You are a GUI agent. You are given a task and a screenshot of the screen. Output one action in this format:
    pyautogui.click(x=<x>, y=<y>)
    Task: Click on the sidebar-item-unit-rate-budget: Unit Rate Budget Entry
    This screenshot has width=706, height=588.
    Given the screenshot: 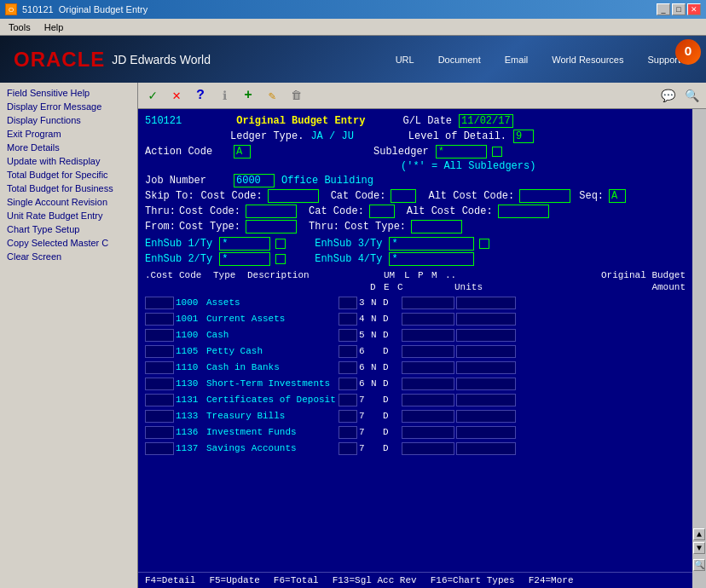 What is the action you would take?
    pyautogui.click(x=68, y=216)
    